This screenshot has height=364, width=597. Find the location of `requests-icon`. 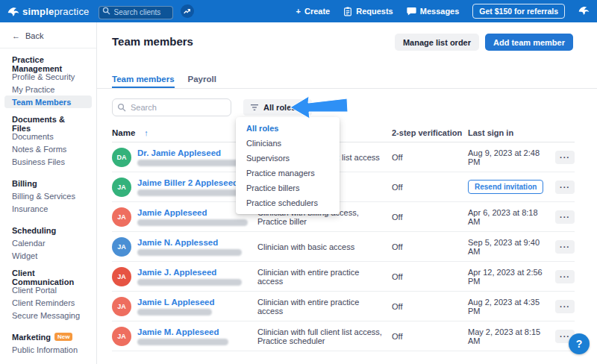

requests-icon is located at coordinates (348, 12).